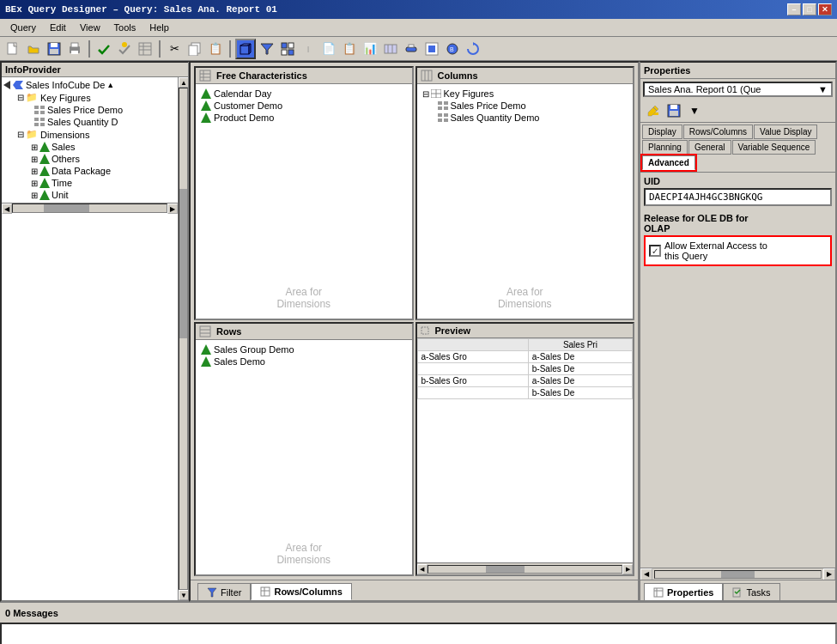  Describe the element at coordinates (655, 251) in the screenshot. I see `allow-external-checkbox: ✓` at that location.